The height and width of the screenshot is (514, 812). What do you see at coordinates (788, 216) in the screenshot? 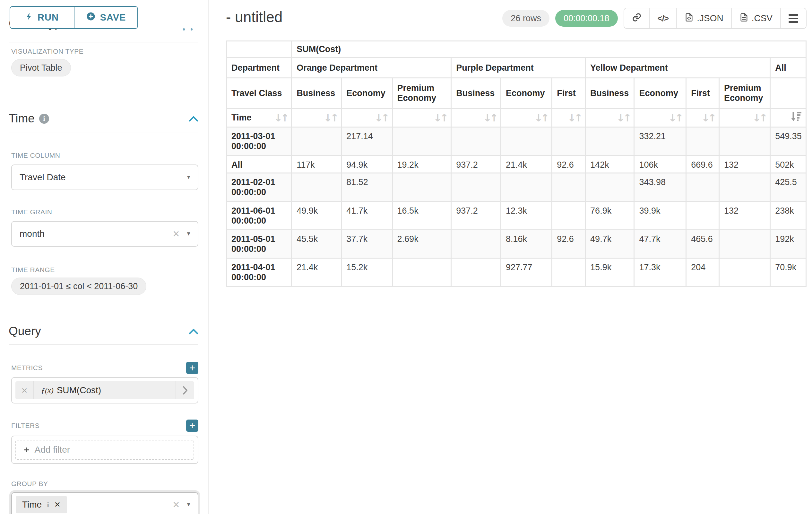
I see `value-cell: 238k` at bounding box center [788, 216].